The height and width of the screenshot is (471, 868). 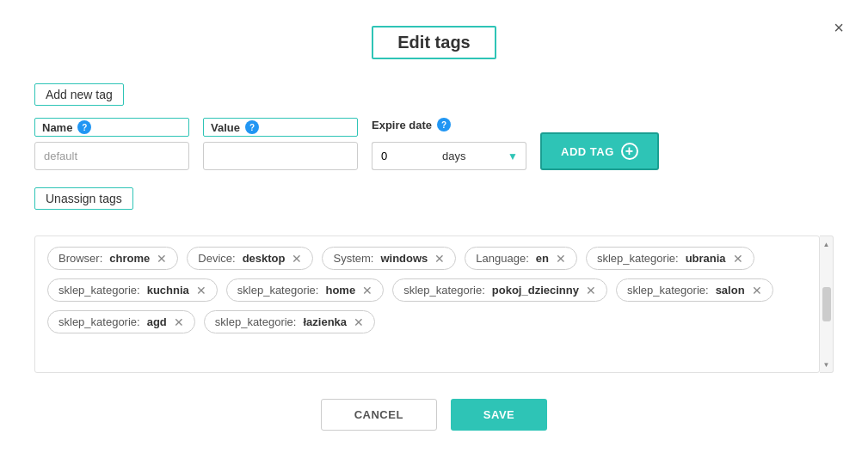 What do you see at coordinates (379, 414) in the screenshot?
I see `cancel-button: CANCEL` at bounding box center [379, 414].